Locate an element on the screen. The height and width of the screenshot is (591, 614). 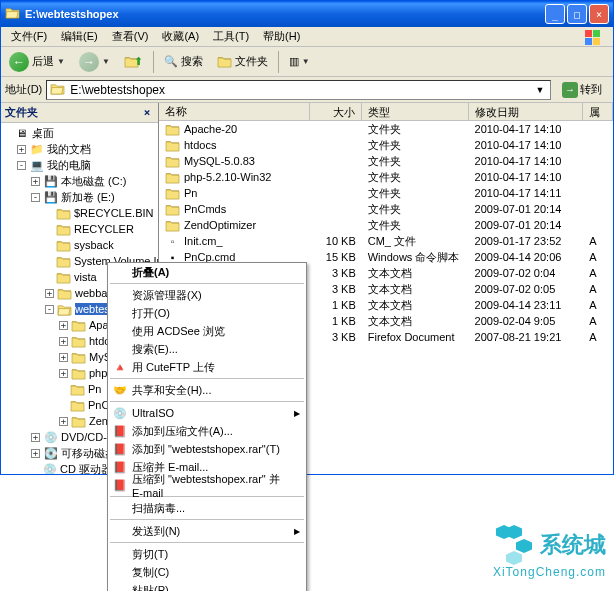
context-menu-item: 资源管理器(X) is located at coordinates (207, 295).